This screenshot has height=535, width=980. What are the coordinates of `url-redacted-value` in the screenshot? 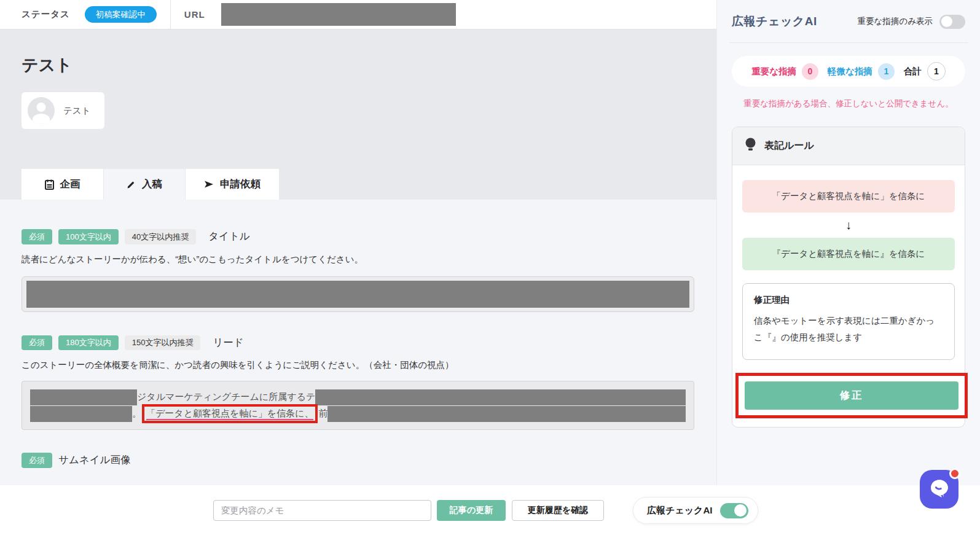 It's located at (339, 15).